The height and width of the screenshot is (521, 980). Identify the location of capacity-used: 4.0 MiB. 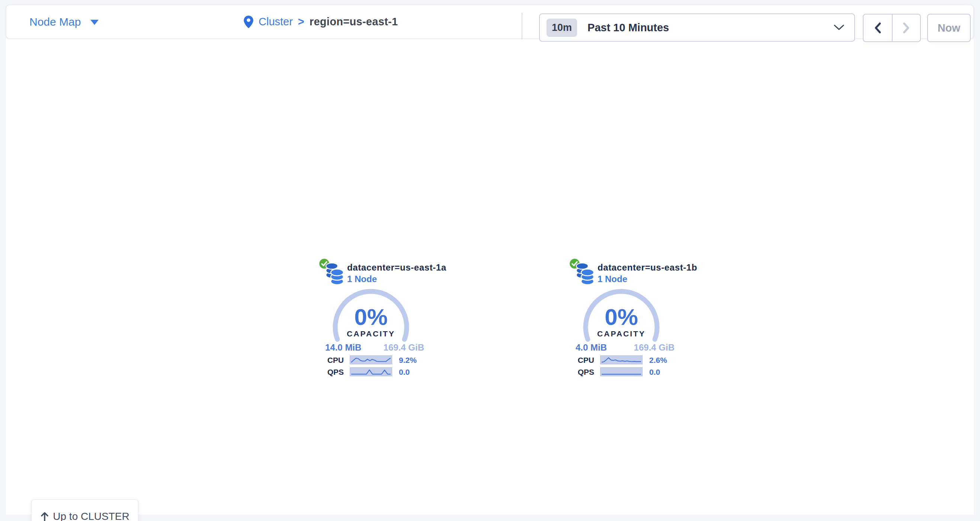
(591, 348).